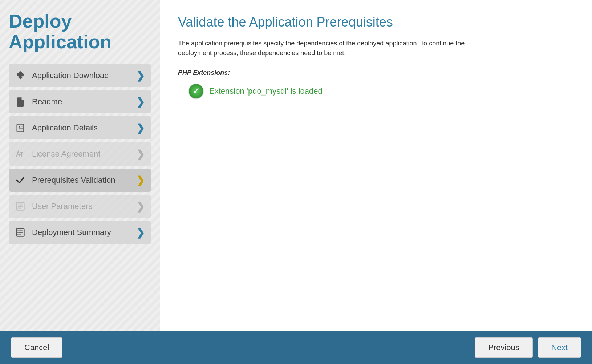 Image resolution: width=592 pixels, height=364 pixels. Describe the element at coordinates (83, 128) in the screenshot. I see `sidebar-item-label: Application Details` at that location.